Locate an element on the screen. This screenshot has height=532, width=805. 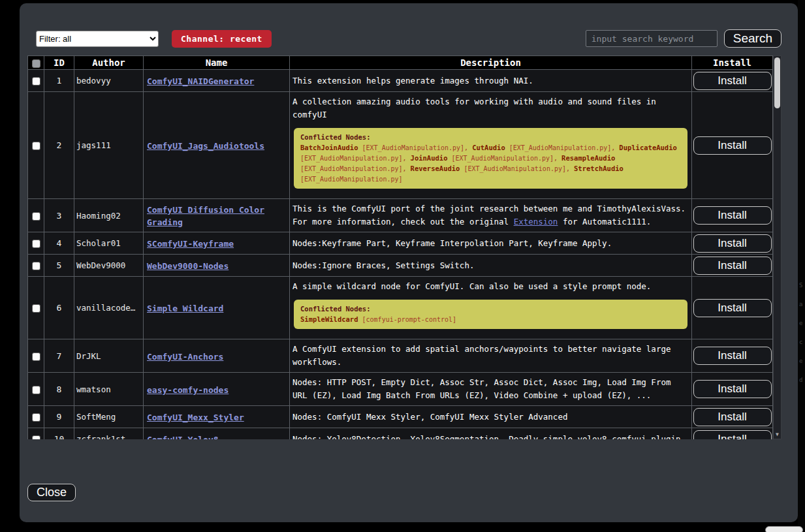
conflicted-node-name: StretchAudio is located at coordinates (599, 168).